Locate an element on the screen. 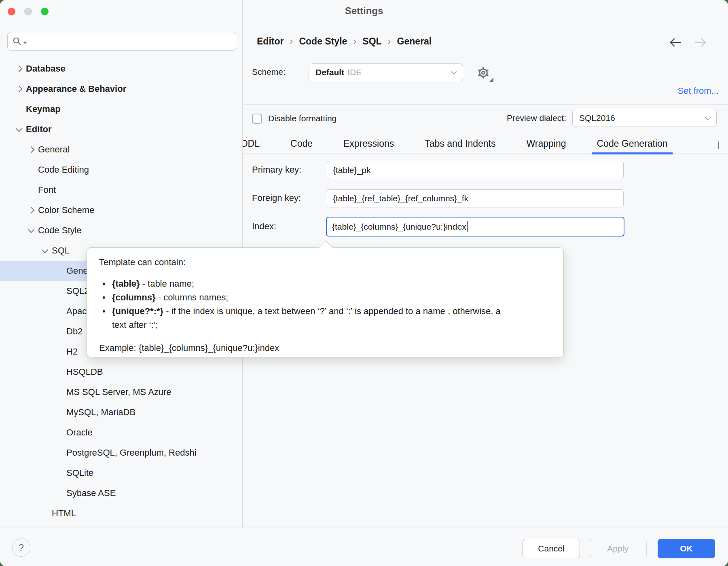  tooltip-title: Template can contain: is located at coordinates (325, 262).